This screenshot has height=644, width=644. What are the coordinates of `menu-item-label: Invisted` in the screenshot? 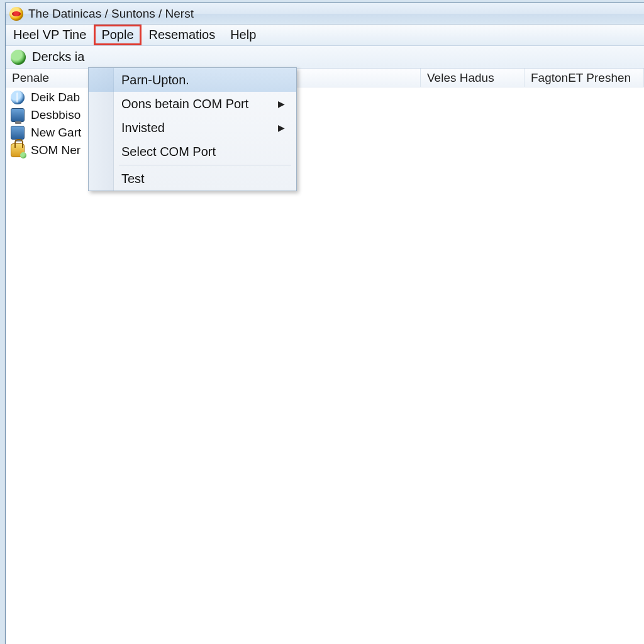 It's located at (143, 128).